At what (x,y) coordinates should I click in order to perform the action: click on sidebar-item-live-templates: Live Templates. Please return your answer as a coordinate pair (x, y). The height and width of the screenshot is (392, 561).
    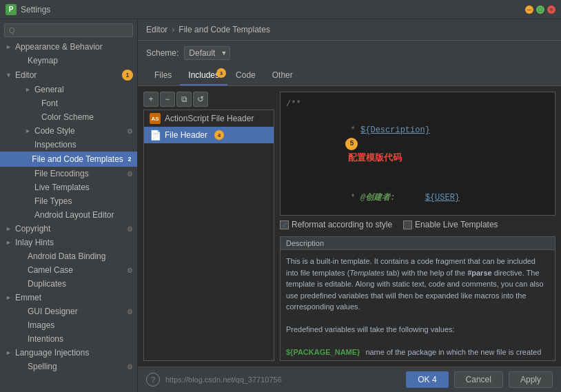
    Looking at the image, I should click on (69, 187).